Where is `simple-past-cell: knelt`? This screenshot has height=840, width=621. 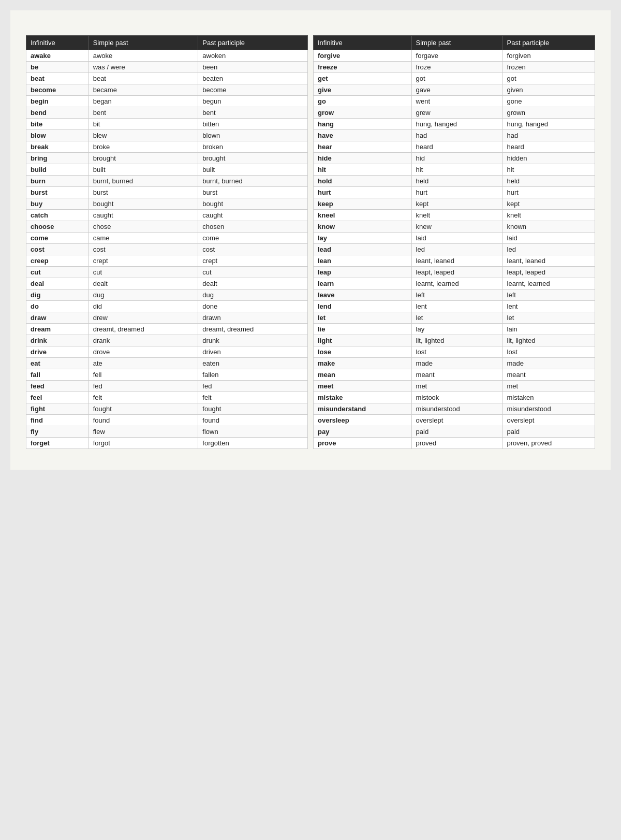
simple-past-cell: knelt is located at coordinates (457, 215).